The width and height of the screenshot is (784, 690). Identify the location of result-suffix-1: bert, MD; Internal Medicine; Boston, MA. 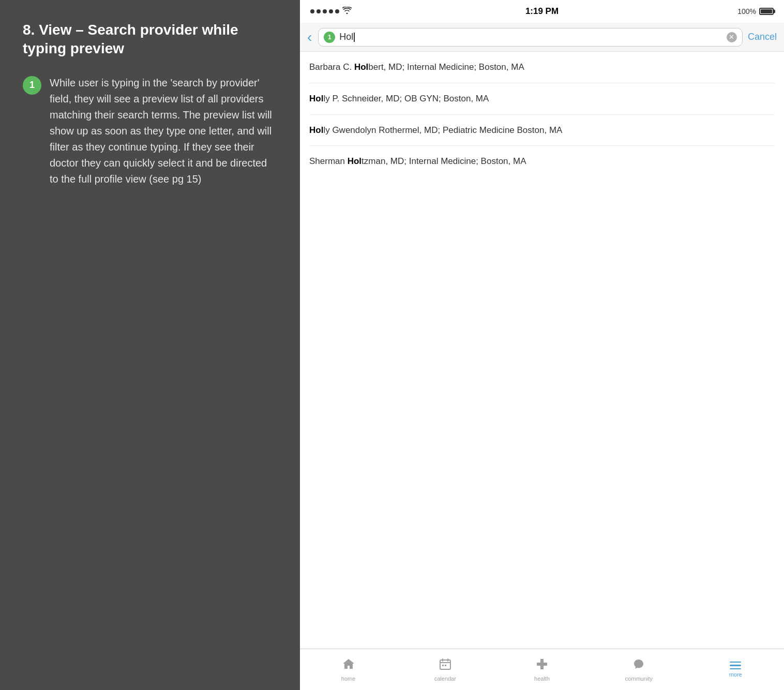
(446, 67).